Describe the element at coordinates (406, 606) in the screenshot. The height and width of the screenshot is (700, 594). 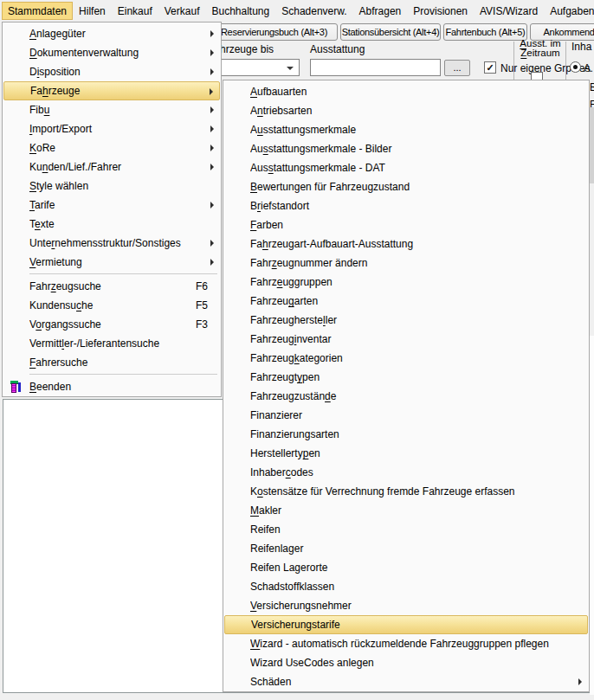
I see `menu-item-versicherungsnehmer: Versicherungsnehmer` at that location.